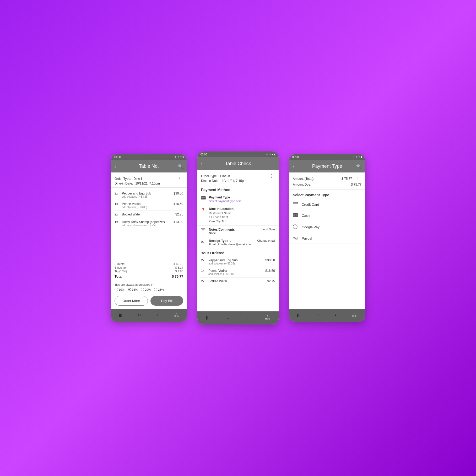  Describe the element at coordinates (177, 316) in the screenshot. I see `help-label-1: Help` at that location.